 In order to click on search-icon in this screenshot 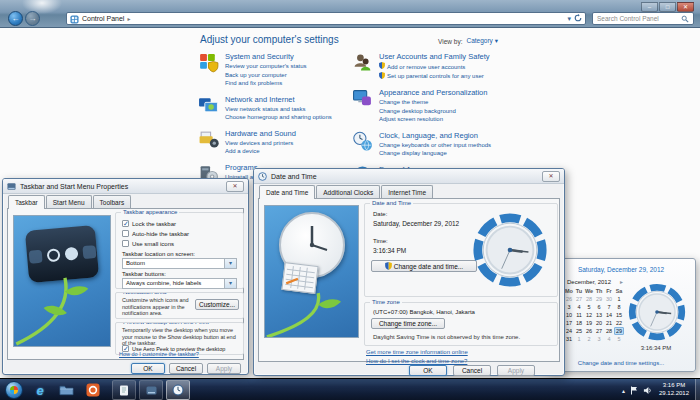, I will do `click(685, 19)`.